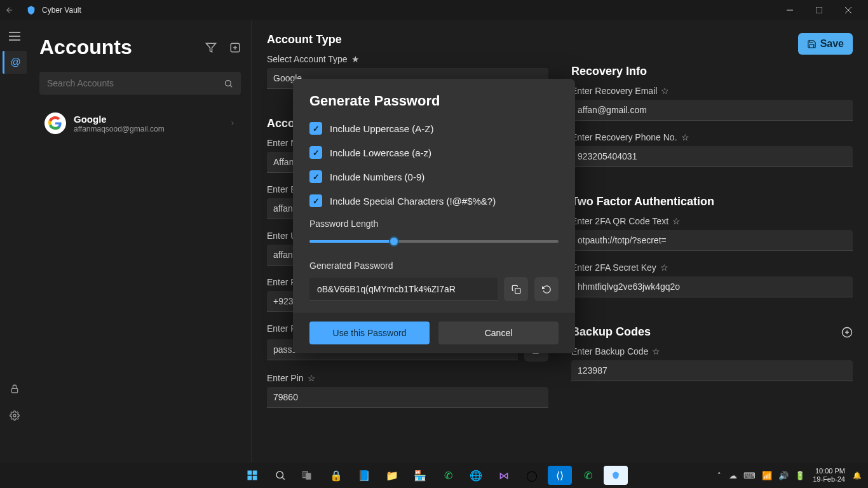 Image resolution: width=868 pixels, height=488 pixels. I want to click on taskbar-vscode: ⟨⟩, so click(560, 475).